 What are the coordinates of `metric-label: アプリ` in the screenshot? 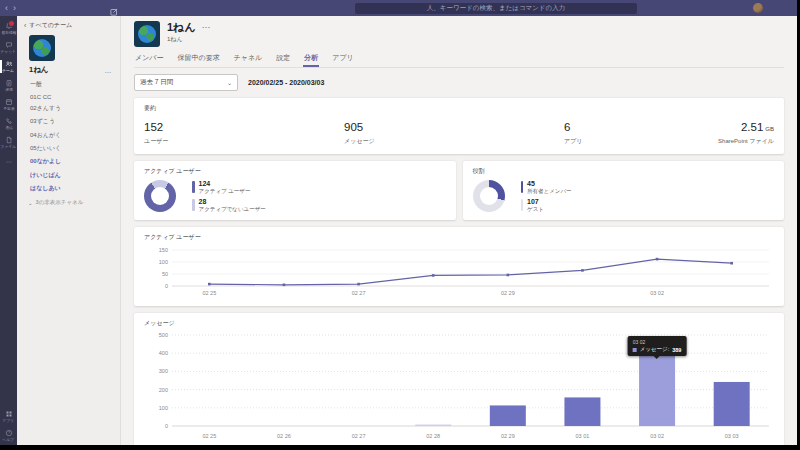 It's located at (634, 142).